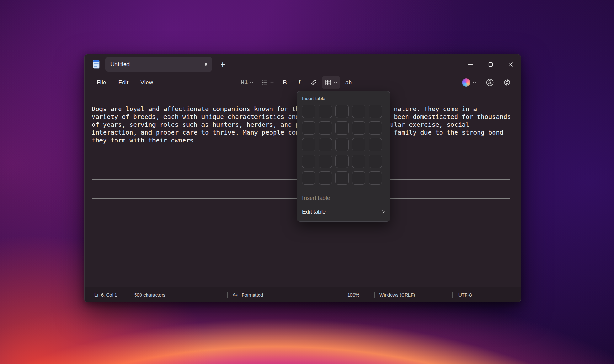  Describe the element at coordinates (490, 64) in the screenshot. I see `window-controls` at that location.